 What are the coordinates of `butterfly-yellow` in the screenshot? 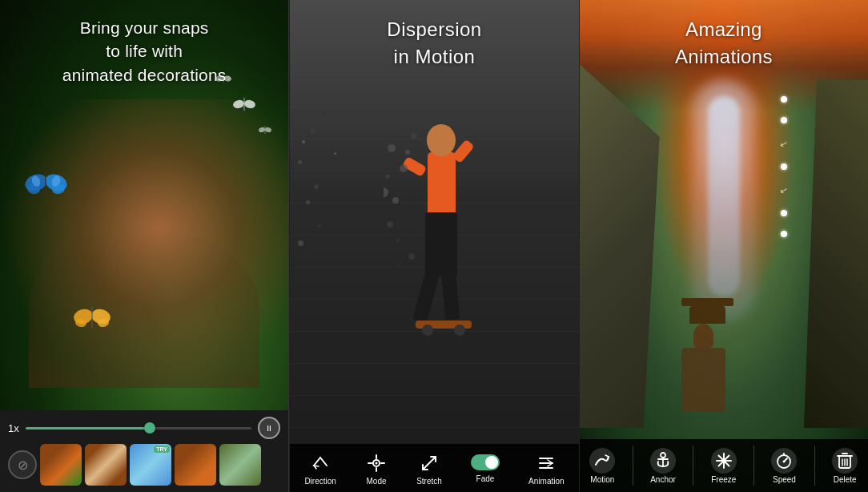 It's located at (92, 317).